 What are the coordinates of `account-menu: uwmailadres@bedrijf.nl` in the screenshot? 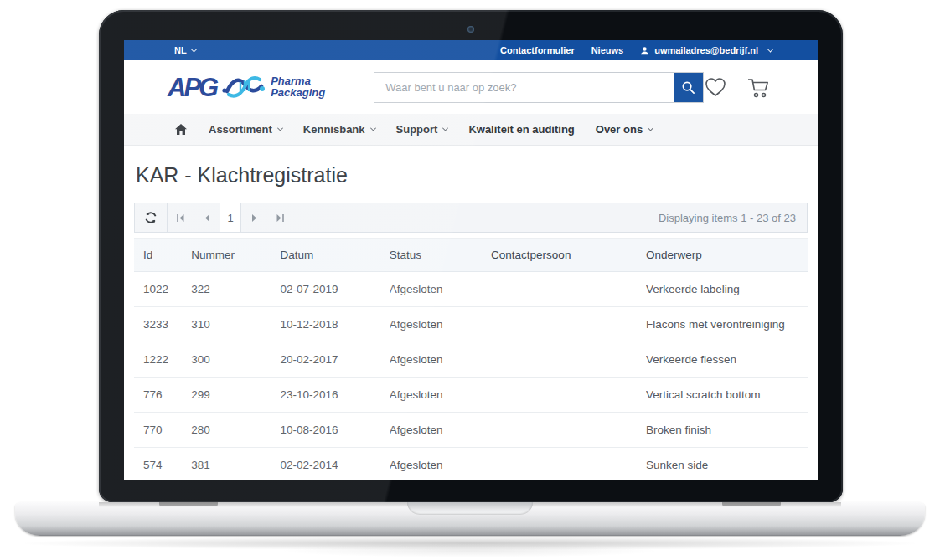 It's located at (706, 50).